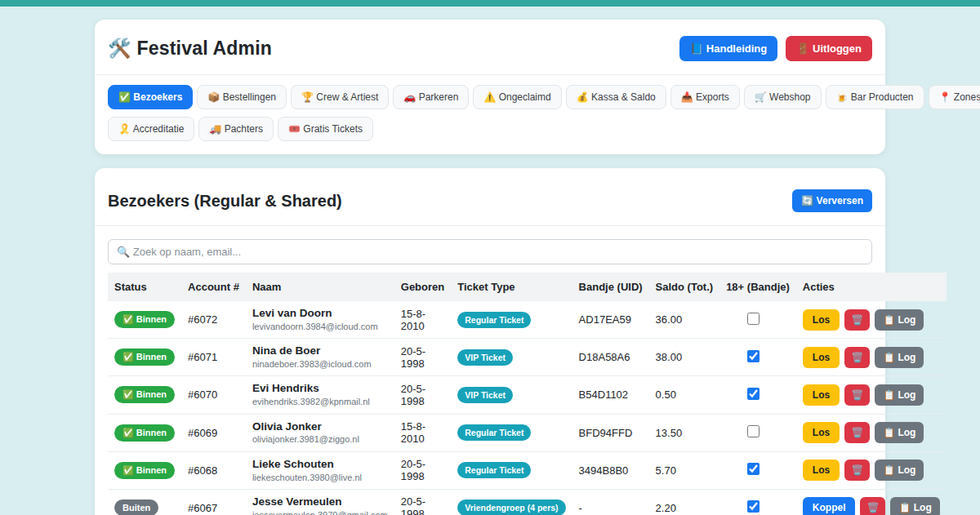 Image resolution: width=980 pixels, height=515 pixels. I want to click on table-row: ✅ Binnen#6068Lieke Schoutenliekeschouten…, so click(528, 470).